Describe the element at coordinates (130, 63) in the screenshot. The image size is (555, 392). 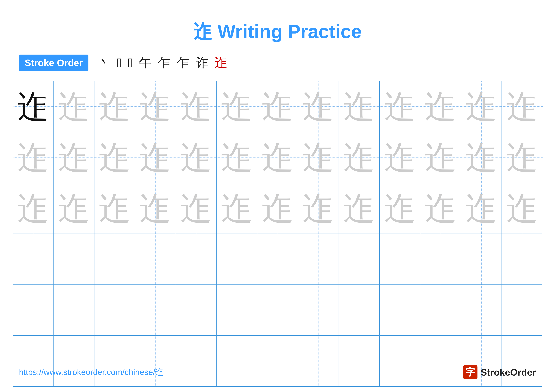
I see `stroke-3: 𠂇` at that location.